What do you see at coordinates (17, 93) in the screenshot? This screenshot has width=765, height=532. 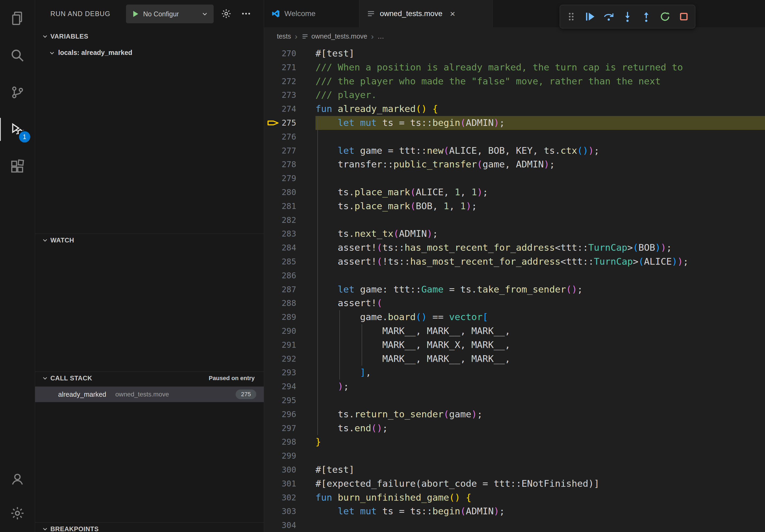 I see `sidebar-item-source-control` at bounding box center [17, 93].